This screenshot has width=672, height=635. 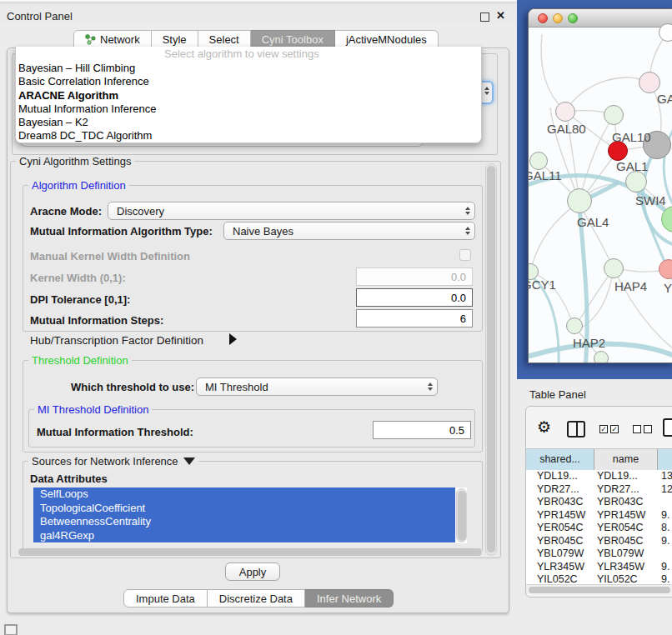 I want to click on cell-shared-name: YPR145W, so click(x=561, y=516).